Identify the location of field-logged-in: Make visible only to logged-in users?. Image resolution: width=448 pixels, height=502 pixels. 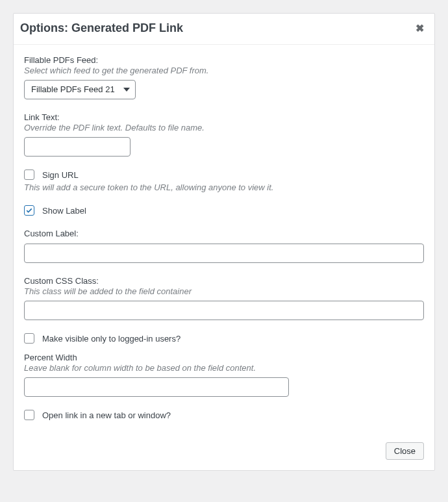
(224, 338).